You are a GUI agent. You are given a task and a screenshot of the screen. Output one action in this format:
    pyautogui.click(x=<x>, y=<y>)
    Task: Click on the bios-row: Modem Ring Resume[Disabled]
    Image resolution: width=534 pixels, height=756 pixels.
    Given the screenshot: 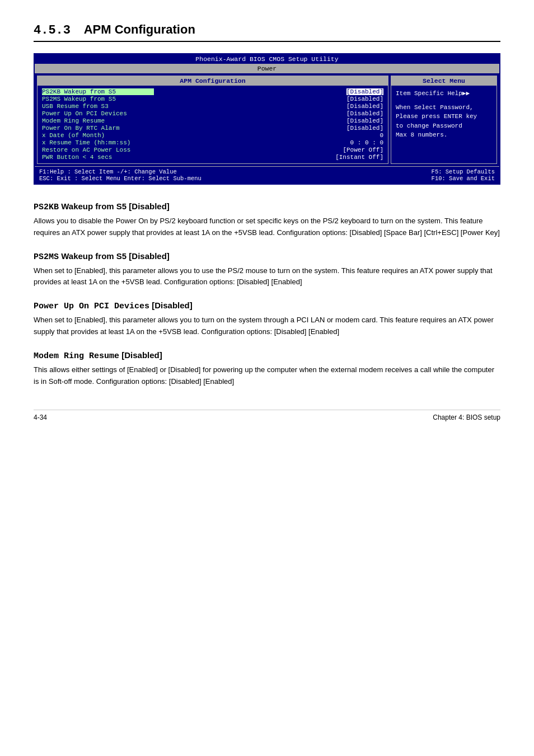 What is the action you would take?
    pyautogui.click(x=213, y=121)
    